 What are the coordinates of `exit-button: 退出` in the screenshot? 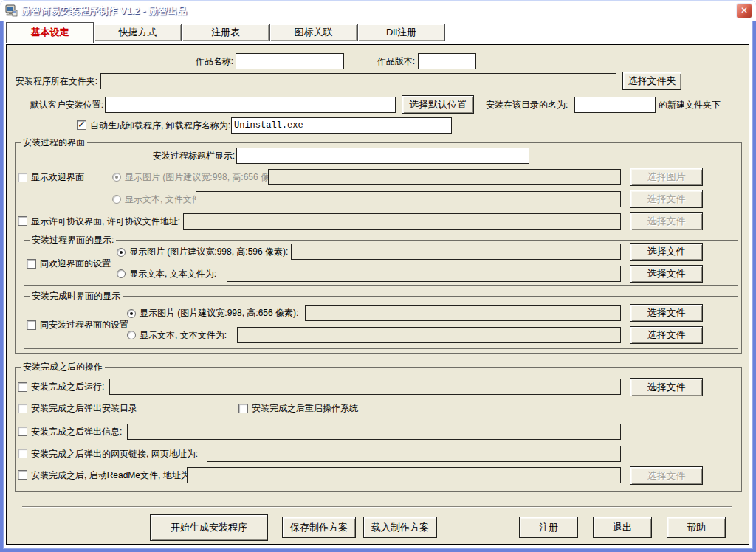 It's located at (622, 527).